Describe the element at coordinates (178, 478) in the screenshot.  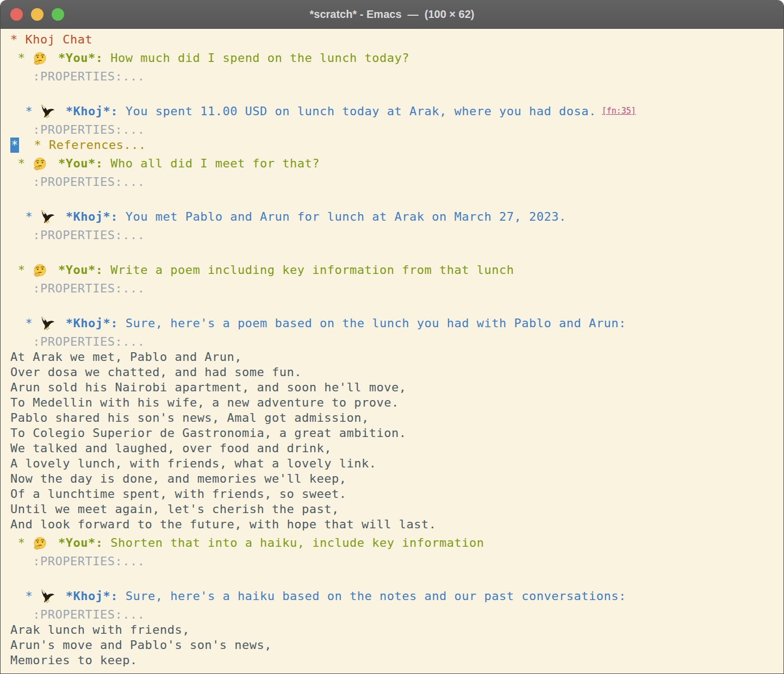
I see `text-segment: Now the day is done, and memories we'll …` at that location.